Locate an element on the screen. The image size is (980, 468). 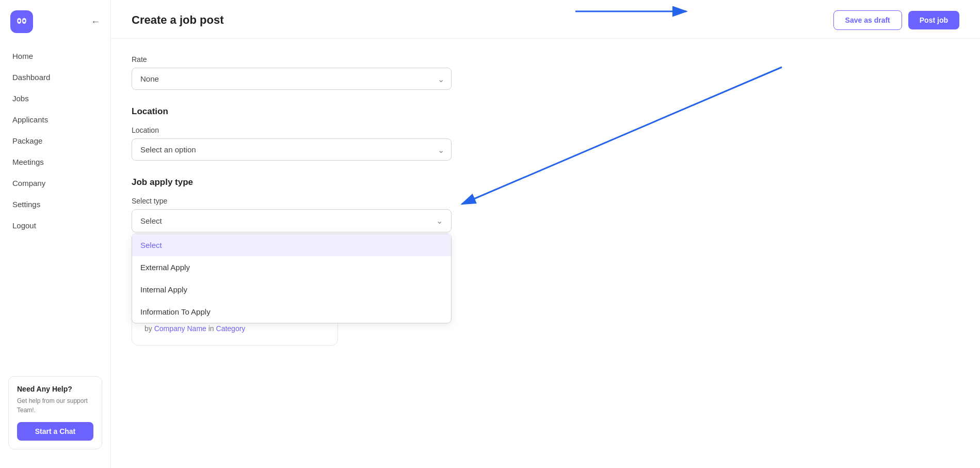
start-chat-button: Start a Chat is located at coordinates (55, 431).